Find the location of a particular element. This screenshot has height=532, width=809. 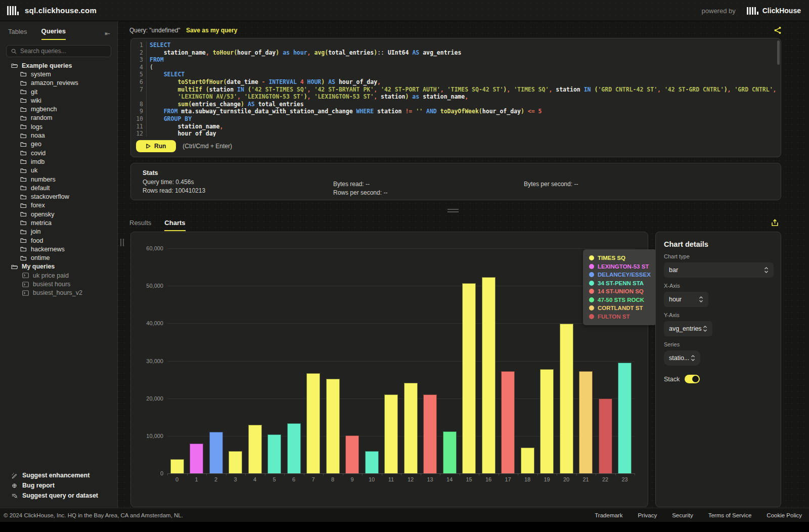

tab-tables: Tables is located at coordinates (18, 33).